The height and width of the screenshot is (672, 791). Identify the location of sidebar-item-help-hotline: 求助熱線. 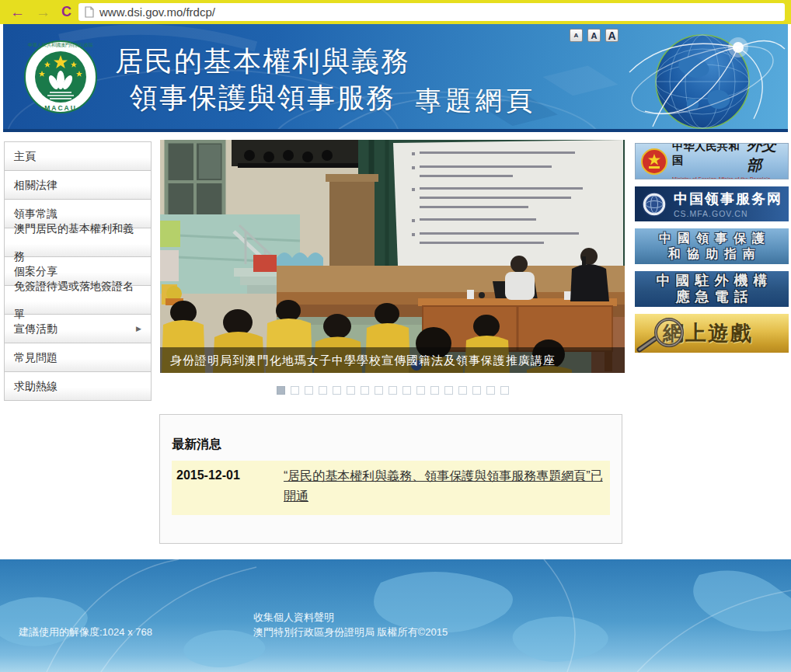
(78, 387).